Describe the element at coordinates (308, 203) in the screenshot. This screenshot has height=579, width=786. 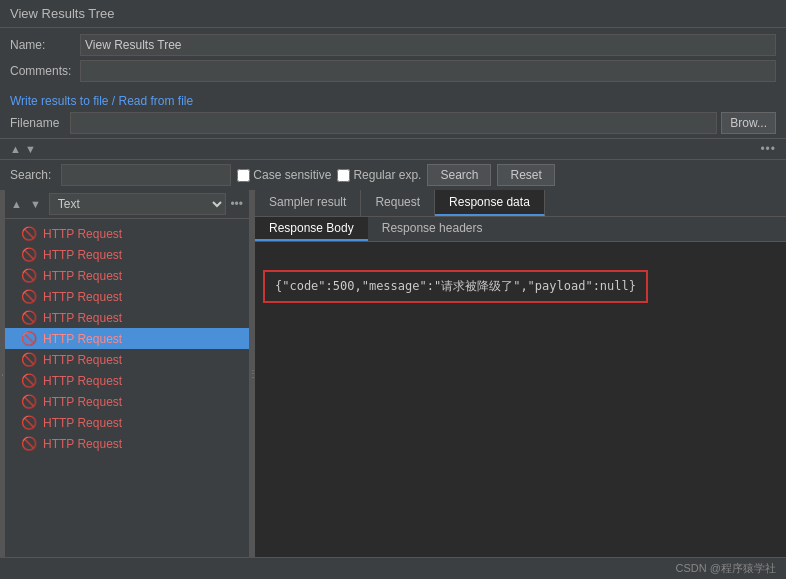
I see `tab-sampler-result: Sampler result` at that location.